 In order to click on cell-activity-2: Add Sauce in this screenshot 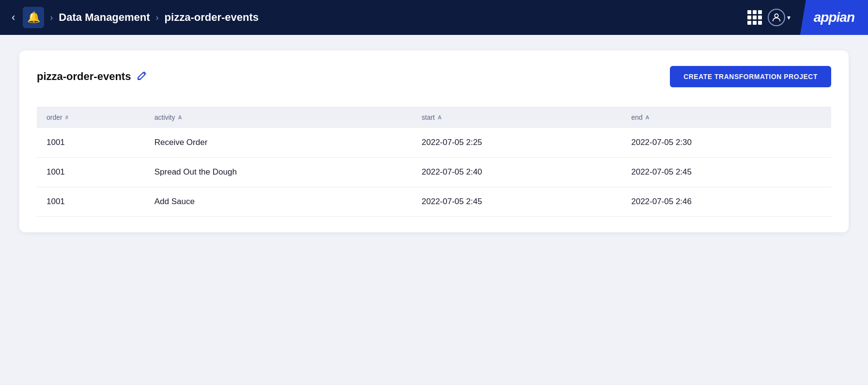, I will do `click(279, 202)`.